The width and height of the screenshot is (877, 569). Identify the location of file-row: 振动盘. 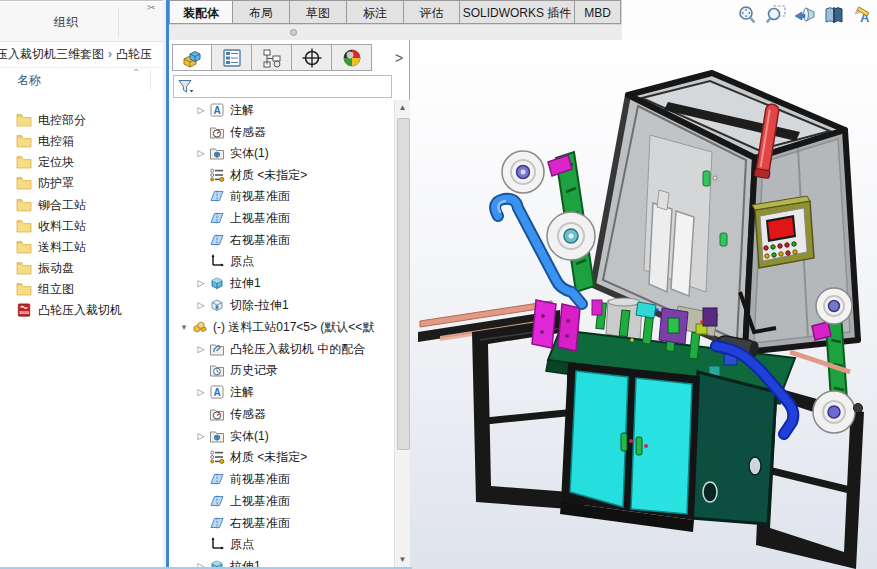
(82, 268).